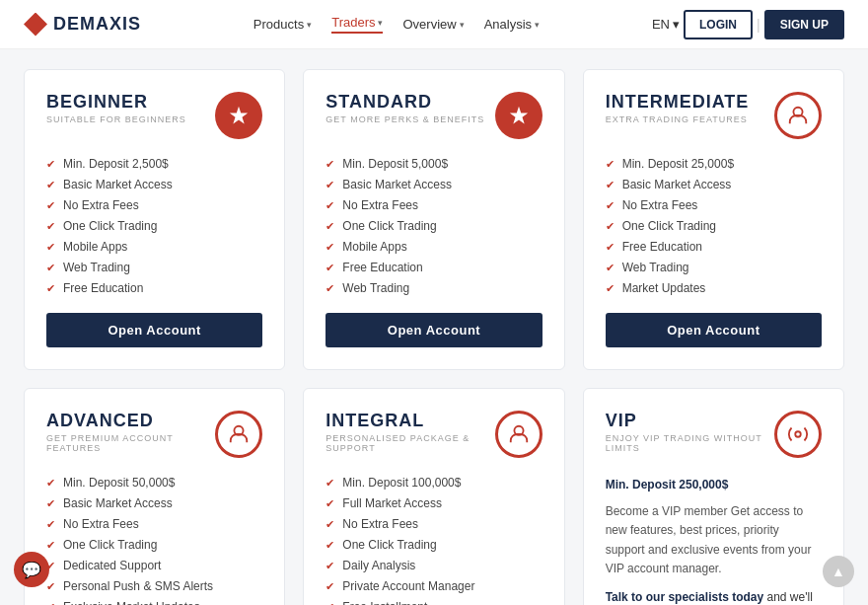  I want to click on feature-item: ✔ Min. Deposit 25,000$, so click(714, 164).